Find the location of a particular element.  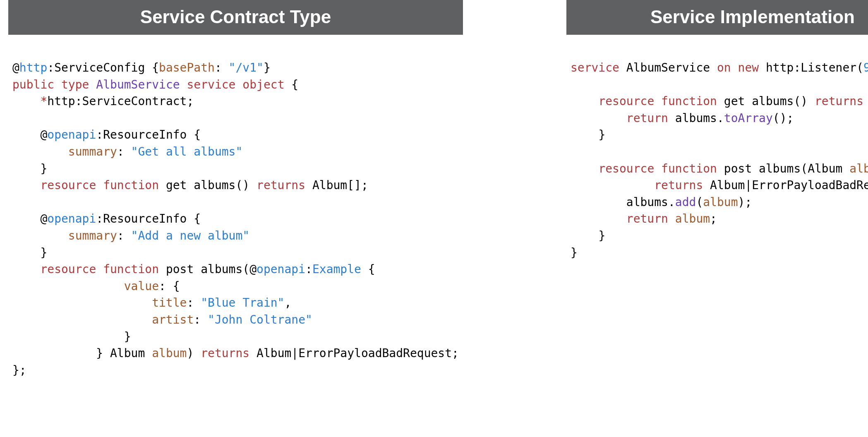

annot-openapi-2: openapi is located at coordinates (72, 218).